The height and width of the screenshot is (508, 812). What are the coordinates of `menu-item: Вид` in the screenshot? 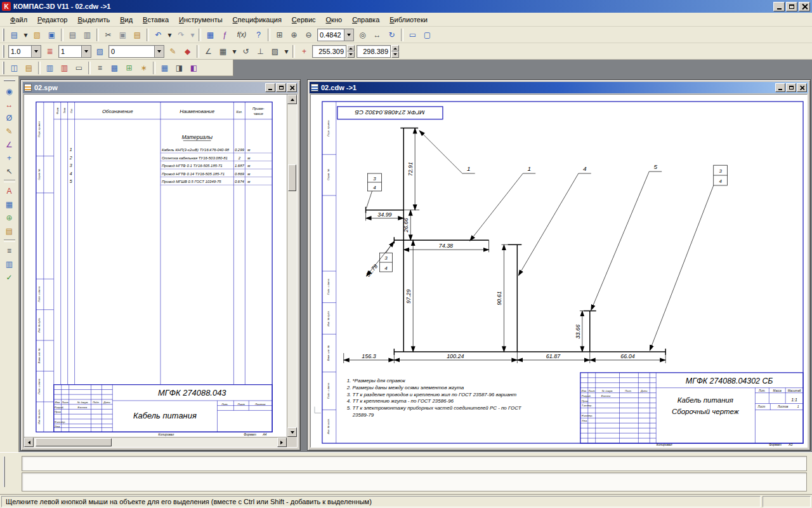 It's located at (126, 20).